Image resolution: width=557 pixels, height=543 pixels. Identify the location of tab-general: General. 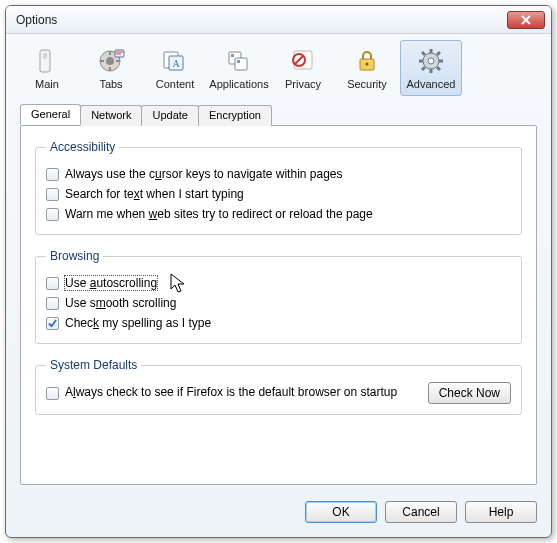
(50, 114).